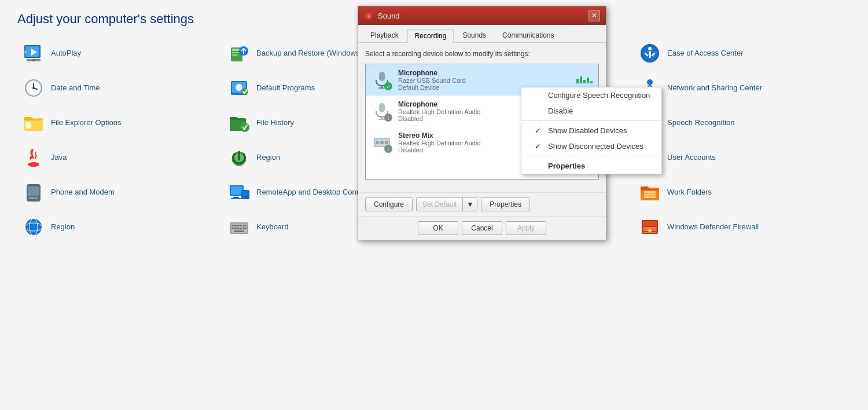 The image size is (868, 410). Describe the element at coordinates (239, 123) in the screenshot. I see `file-history-icon` at that location.